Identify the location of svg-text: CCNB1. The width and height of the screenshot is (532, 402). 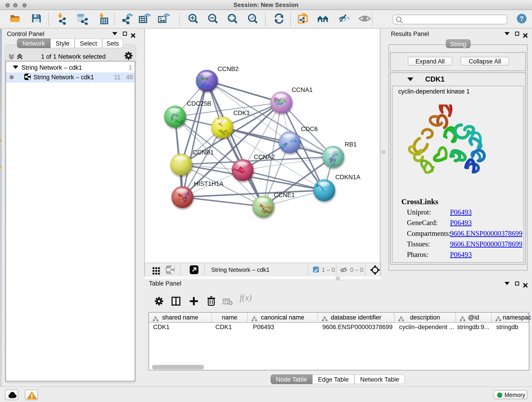
(203, 153).